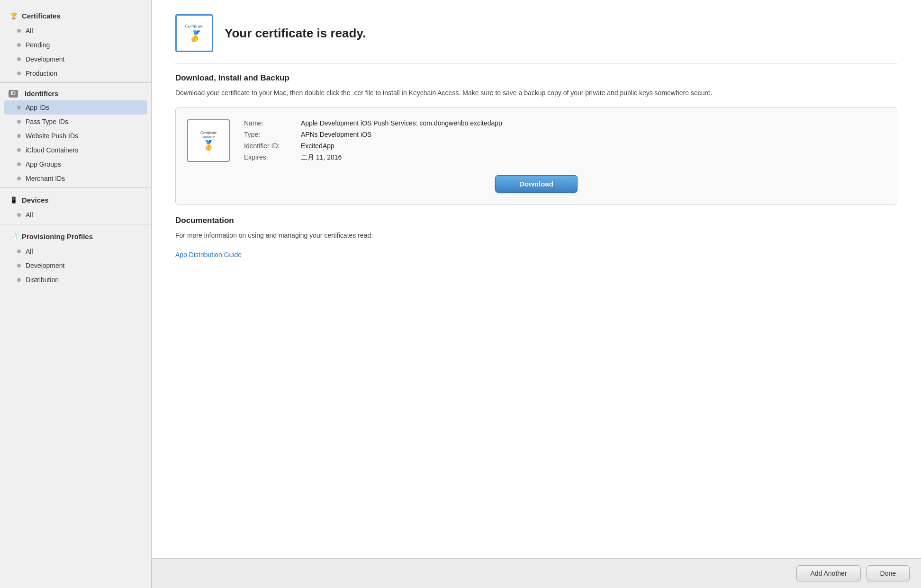  Describe the element at coordinates (208, 255) in the screenshot. I see `app-distribution-guide-link: App Distribution Guide` at that location.